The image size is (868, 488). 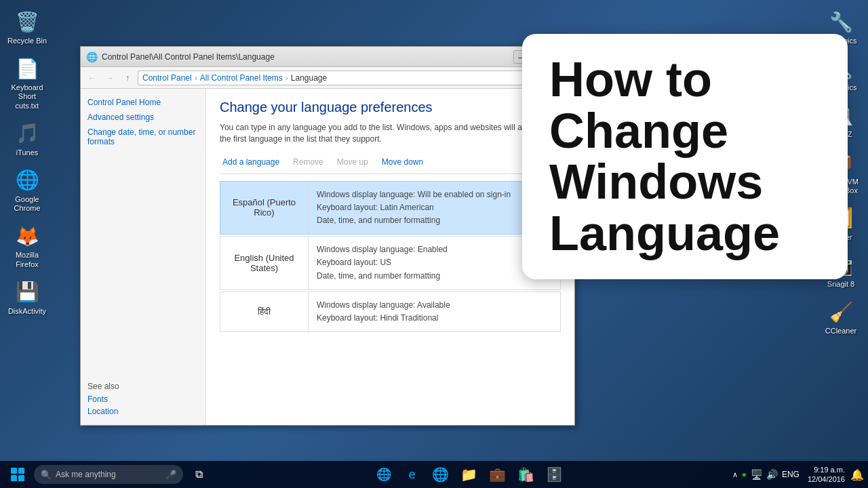 What do you see at coordinates (27, 27) in the screenshot?
I see `desktop-icon-recycle: 🗑️ Recycle Bin` at bounding box center [27, 27].